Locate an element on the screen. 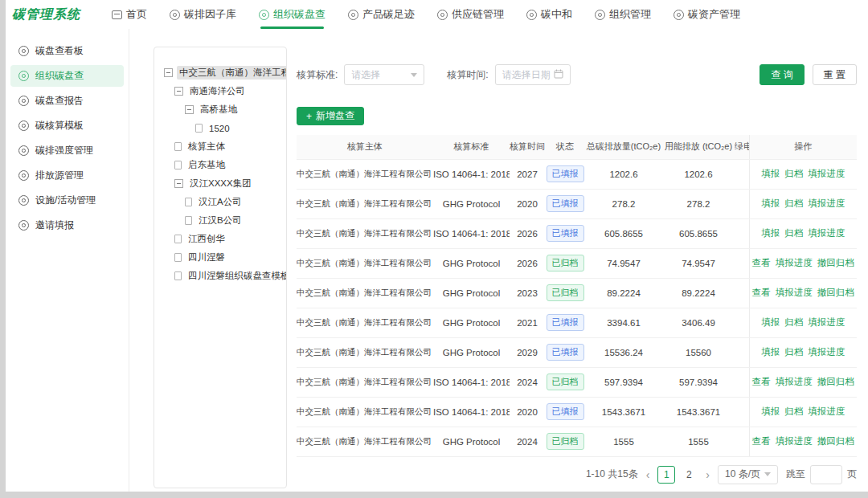  tree-node: 四川涅磐 is located at coordinates (224, 257).